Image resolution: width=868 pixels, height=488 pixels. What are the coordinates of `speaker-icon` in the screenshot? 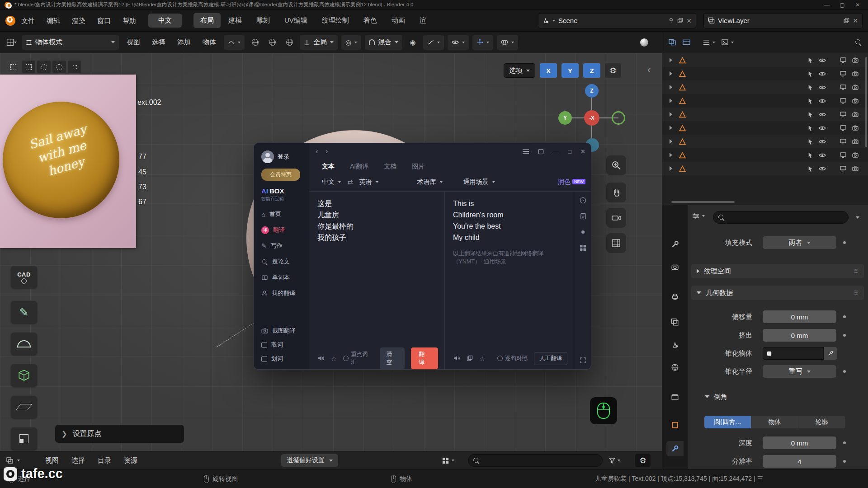 It's located at (457, 358).